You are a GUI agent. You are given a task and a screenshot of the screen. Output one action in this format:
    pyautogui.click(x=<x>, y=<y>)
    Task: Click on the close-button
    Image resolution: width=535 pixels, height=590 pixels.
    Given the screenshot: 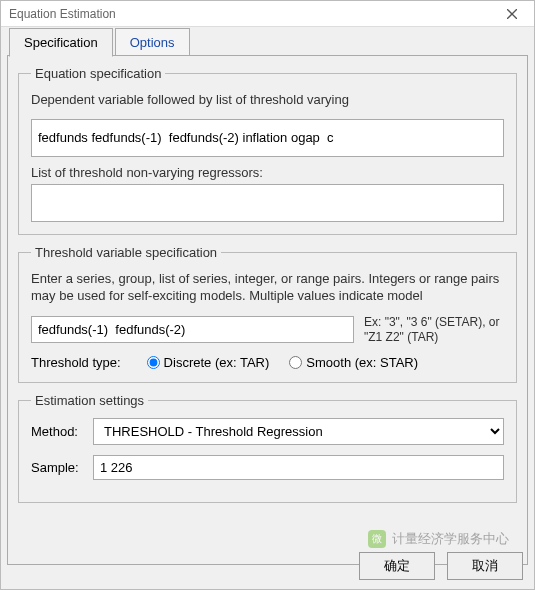 What is the action you would take?
    pyautogui.click(x=512, y=14)
    